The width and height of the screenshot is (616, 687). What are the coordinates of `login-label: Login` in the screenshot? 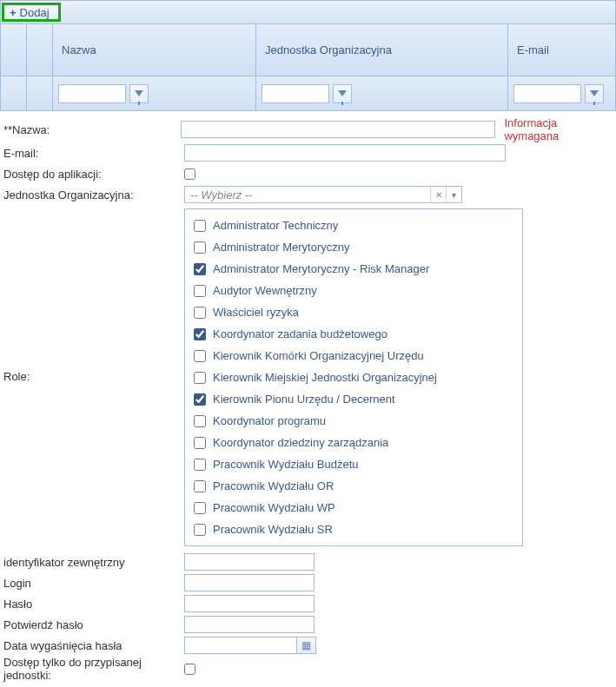 It's located at (94, 584).